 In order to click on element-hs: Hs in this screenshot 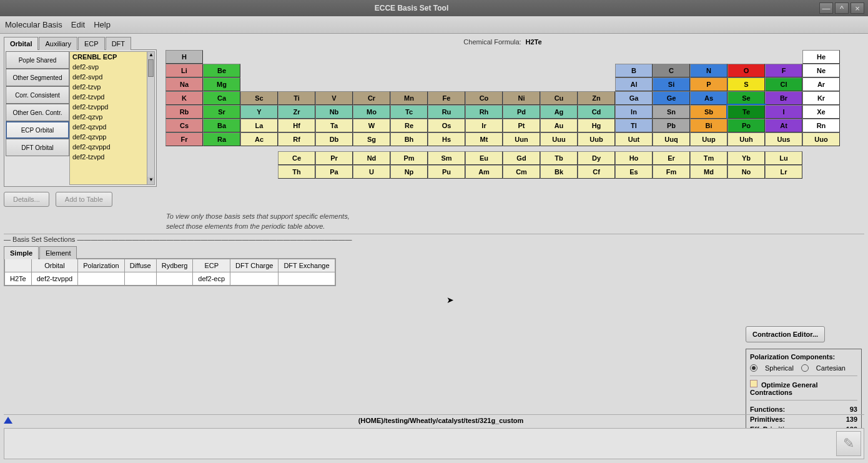, I will do `click(446, 139)`.